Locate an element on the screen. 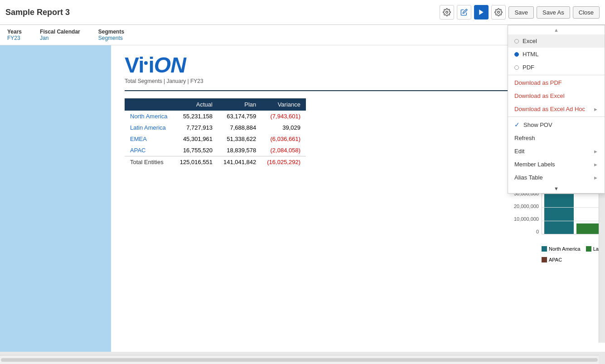  row-plan: 51,338,622 is located at coordinates (240, 139).